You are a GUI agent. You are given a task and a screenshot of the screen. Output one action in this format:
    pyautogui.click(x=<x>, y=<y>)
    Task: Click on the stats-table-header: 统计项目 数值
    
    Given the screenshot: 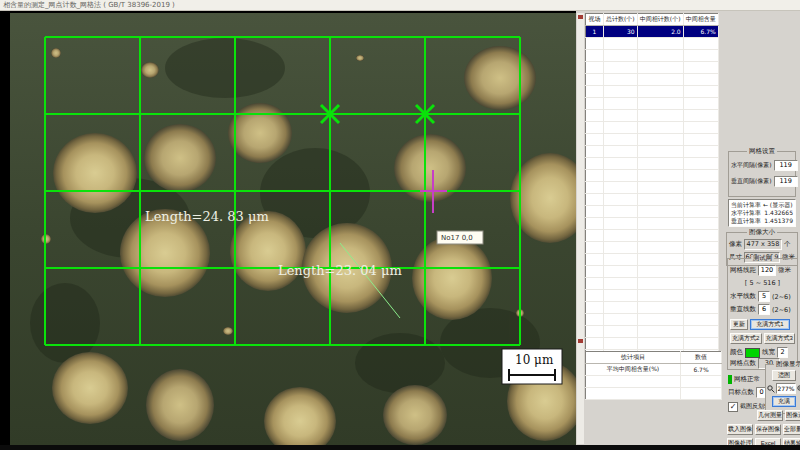 What is the action you would take?
    pyautogui.click(x=654, y=358)
    